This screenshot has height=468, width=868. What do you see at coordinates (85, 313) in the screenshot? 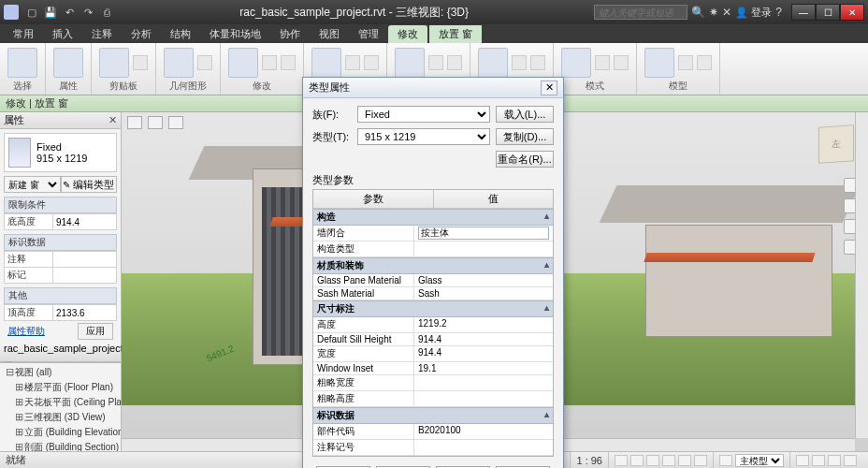
I see `prop-top-value: 2133.6` at bounding box center [85, 313].